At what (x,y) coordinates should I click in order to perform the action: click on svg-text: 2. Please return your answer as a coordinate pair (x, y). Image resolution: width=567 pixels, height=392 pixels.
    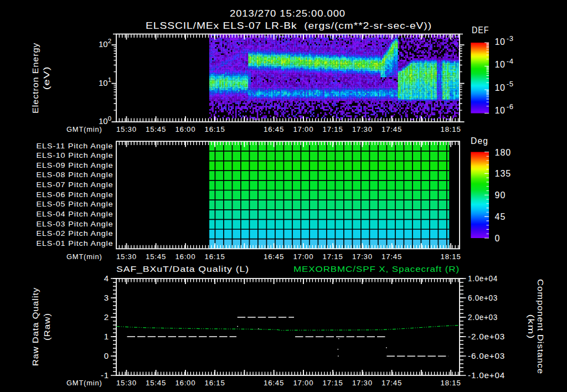
    Looking at the image, I should click on (106, 317).